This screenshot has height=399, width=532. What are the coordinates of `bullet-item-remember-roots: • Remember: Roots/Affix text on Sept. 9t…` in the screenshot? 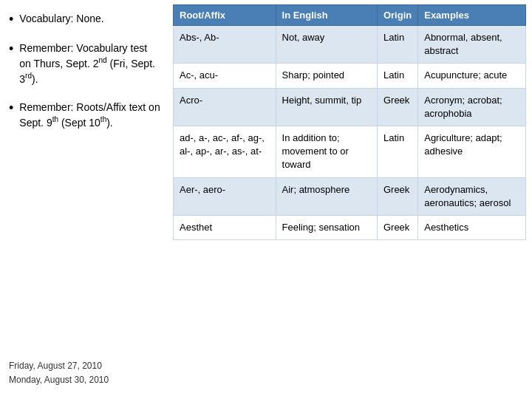 It's located at (85, 115).